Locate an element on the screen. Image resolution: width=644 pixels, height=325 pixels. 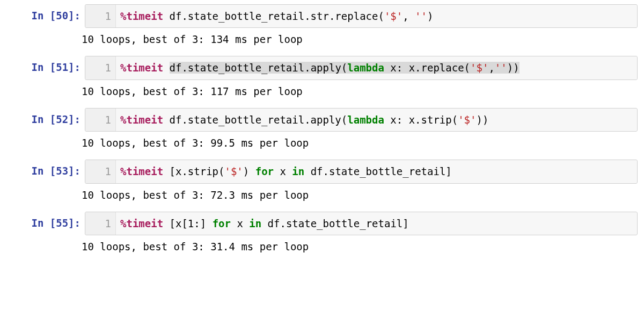
code-cell: In [52]: 1 %timeit df.state_bottle_retai… is located at coordinates (322, 128).